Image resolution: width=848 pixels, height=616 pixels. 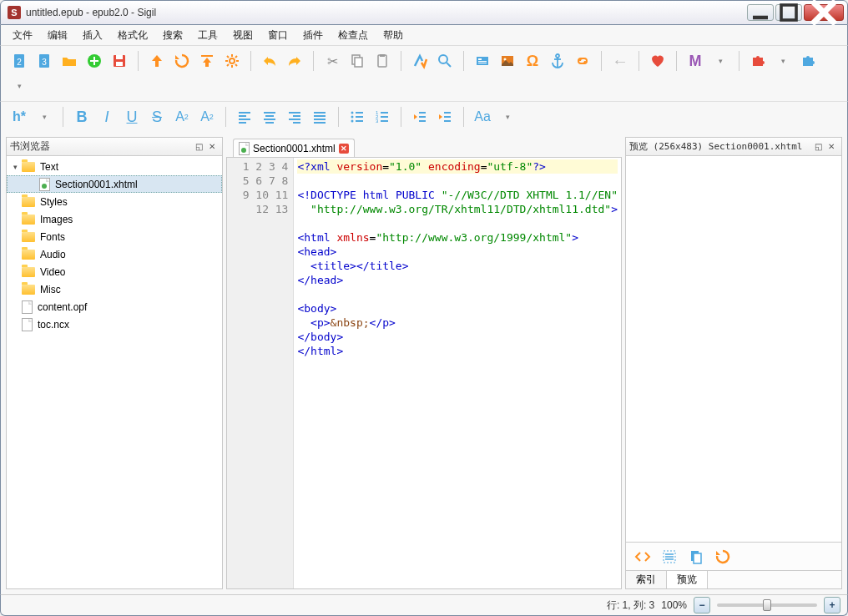 I want to click on undo-icon, so click(x=270, y=61).